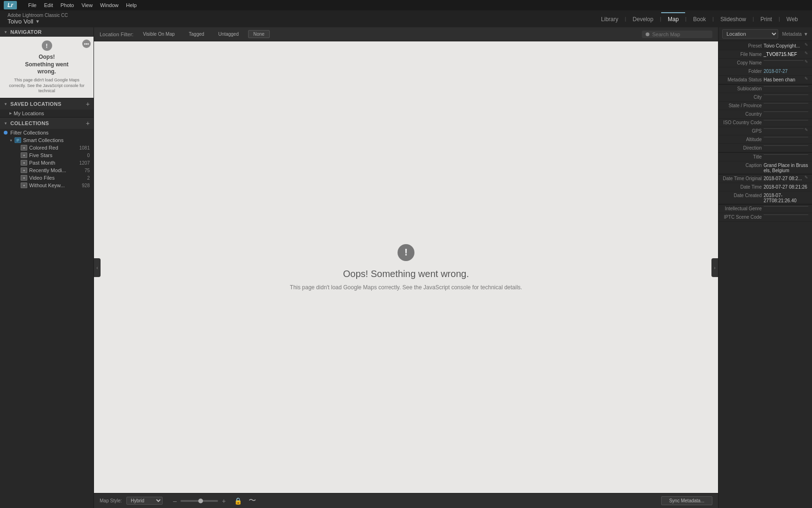 The image size is (812, 508). What do you see at coordinates (786, 136) in the screenshot?
I see `meta-value-altitude` at bounding box center [786, 136].